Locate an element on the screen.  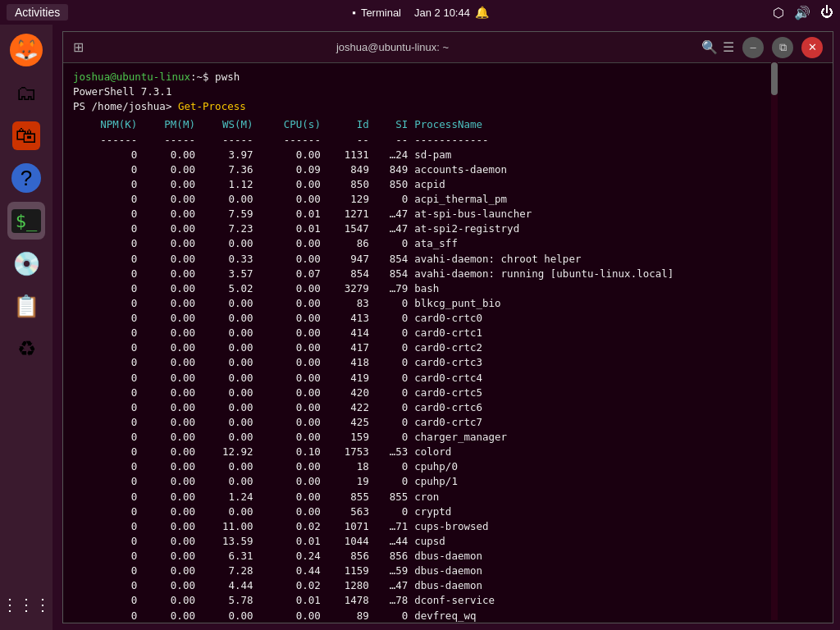
sidebar-item-terminal: $_ is located at coordinates (26, 221).